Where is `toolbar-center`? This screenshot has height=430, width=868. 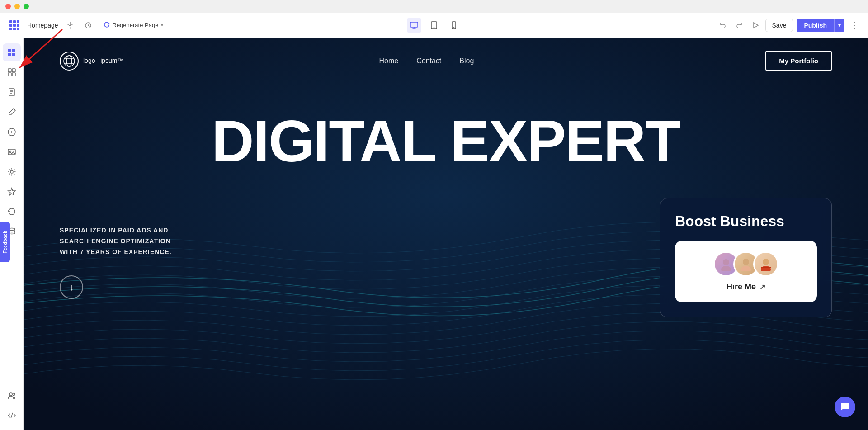
toolbar-center is located at coordinates (434, 25).